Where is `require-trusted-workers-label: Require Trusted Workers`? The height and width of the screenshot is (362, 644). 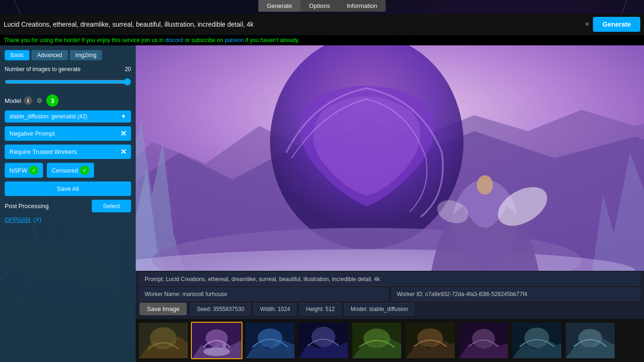 require-trusted-workers-label: Require Trusted Workers is located at coordinates (43, 152).